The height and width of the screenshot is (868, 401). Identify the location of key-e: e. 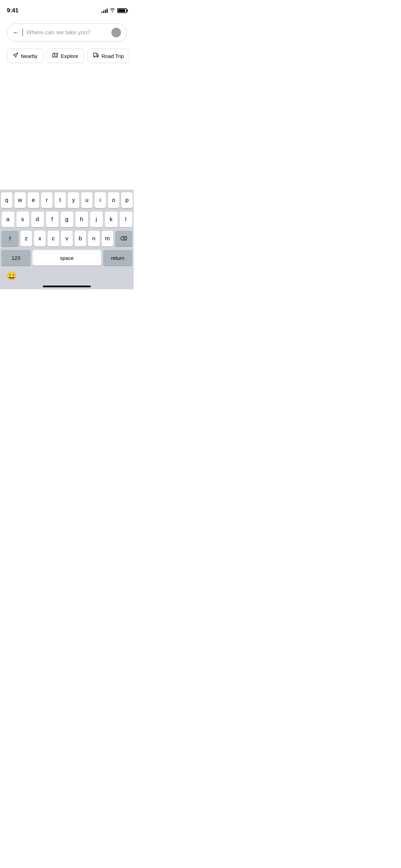
(34, 200).